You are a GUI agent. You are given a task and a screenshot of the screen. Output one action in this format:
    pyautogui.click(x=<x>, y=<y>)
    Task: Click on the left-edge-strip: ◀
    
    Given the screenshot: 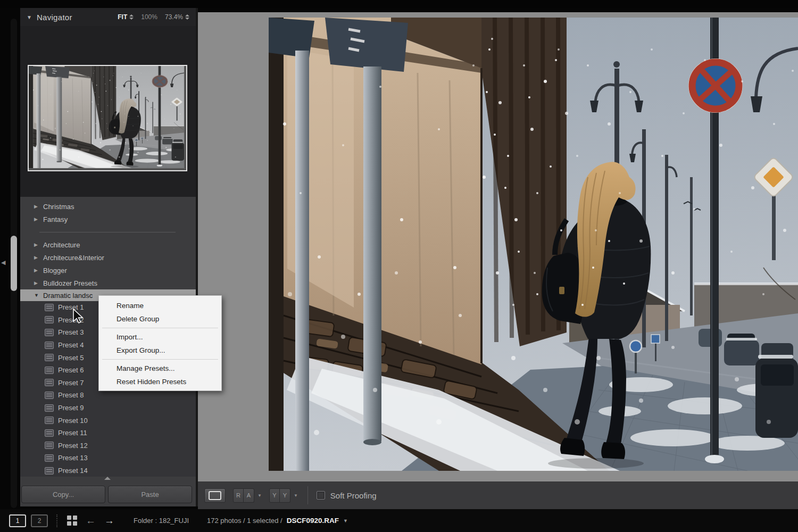 What is the action you would take?
    pyautogui.click(x=10, y=270)
    